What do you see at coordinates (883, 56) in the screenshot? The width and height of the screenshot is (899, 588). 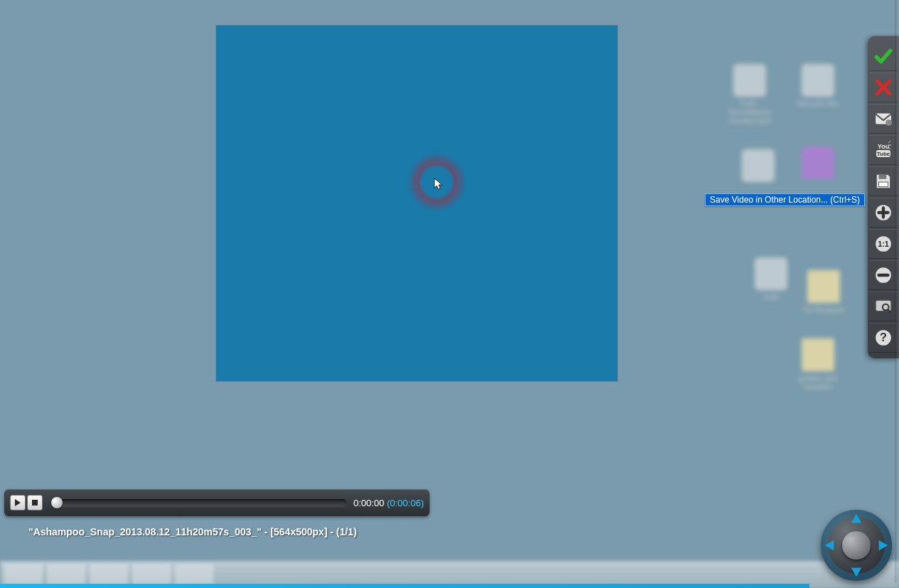 I see `accept-button` at bounding box center [883, 56].